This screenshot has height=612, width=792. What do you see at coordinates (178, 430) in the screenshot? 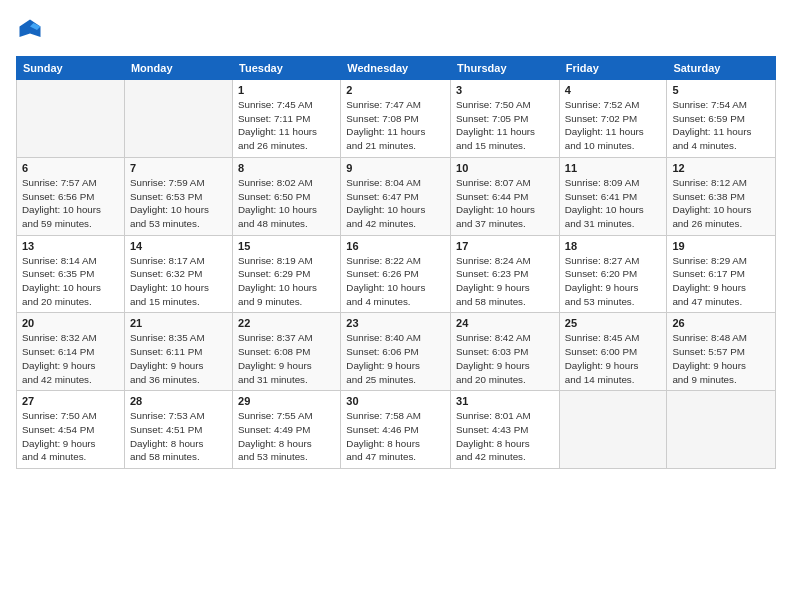
I see `calendar-cell: 28Sunrise: 7:53 AM Sunset: 4:51 PM Dayli…` at bounding box center [178, 430].